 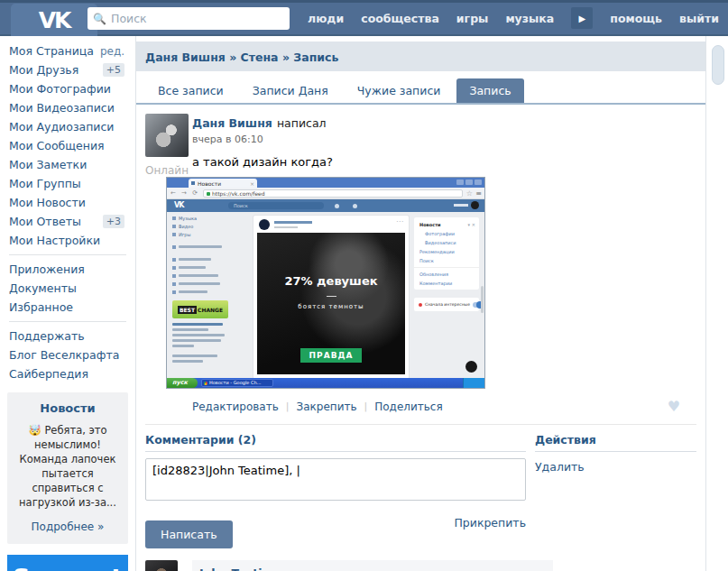 What do you see at coordinates (47, 269) in the screenshot?
I see `sidebar-link-apps: Приложения` at bounding box center [47, 269].